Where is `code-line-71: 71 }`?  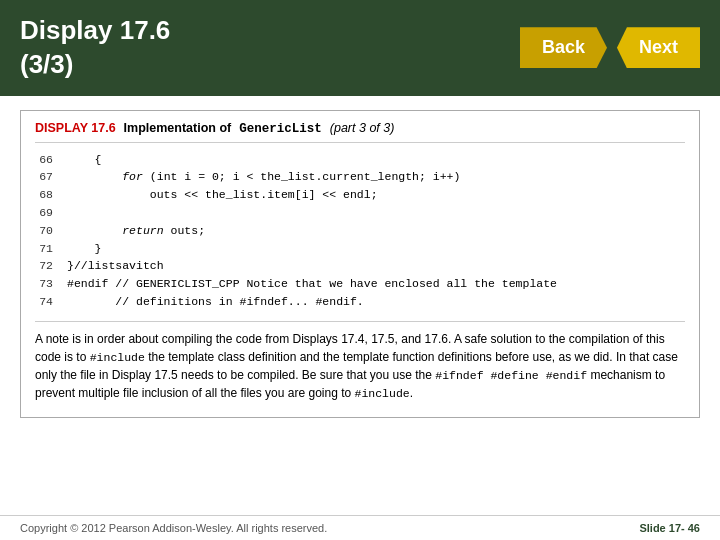
code-line-71: 71 } is located at coordinates (360, 249).